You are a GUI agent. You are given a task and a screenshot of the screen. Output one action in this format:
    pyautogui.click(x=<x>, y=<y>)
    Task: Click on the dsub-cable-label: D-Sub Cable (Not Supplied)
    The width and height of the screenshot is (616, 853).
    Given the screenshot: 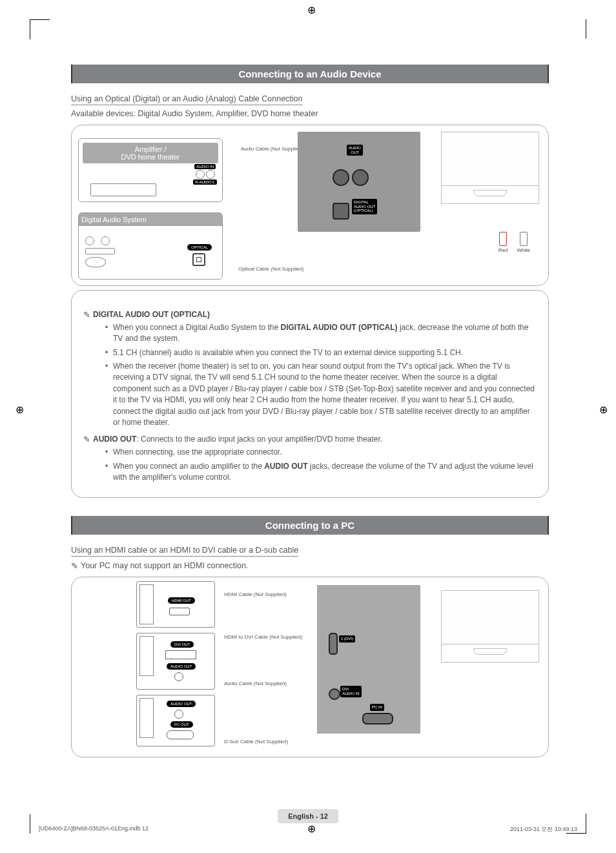 What is the action you would take?
    pyautogui.click(x=256, y=741)
    